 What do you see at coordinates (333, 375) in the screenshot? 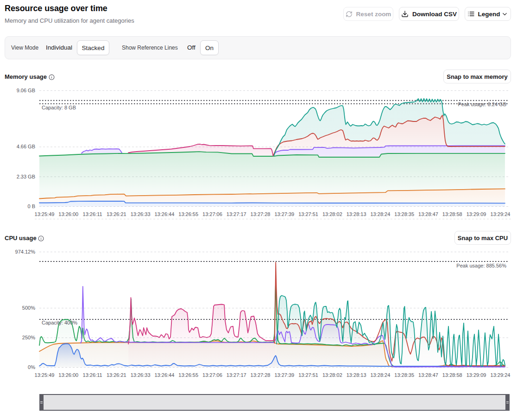
I see `svg-text: 13:28:02` at bounding box center [333, 375].